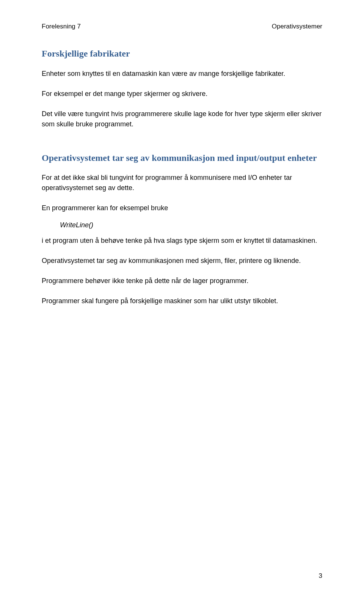 The height and width of the screenshot is (601, 364). What do you see at coordinates (191, 225) in the screenshot?
I see `section-2-code: WriteLine()` at bounding box center [191, 225].